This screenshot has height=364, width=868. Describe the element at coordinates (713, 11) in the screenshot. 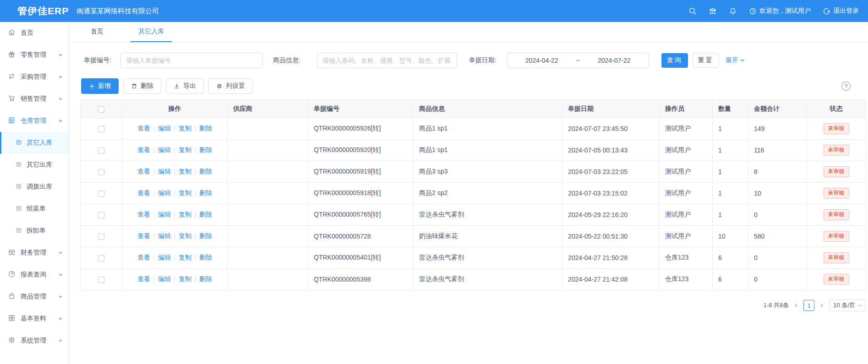

I see `bank-icon` at that location.